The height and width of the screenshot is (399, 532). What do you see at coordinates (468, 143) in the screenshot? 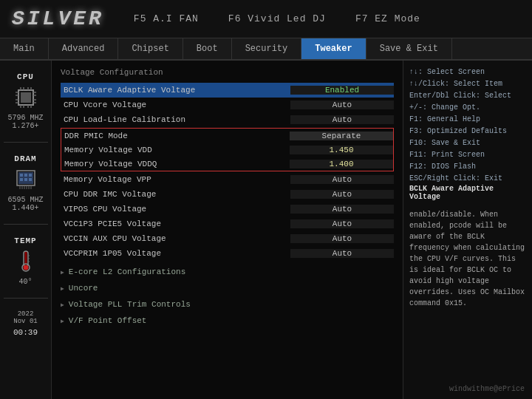
I see `help-line: F10: Save & Exit` at bounding box center [468, 143].